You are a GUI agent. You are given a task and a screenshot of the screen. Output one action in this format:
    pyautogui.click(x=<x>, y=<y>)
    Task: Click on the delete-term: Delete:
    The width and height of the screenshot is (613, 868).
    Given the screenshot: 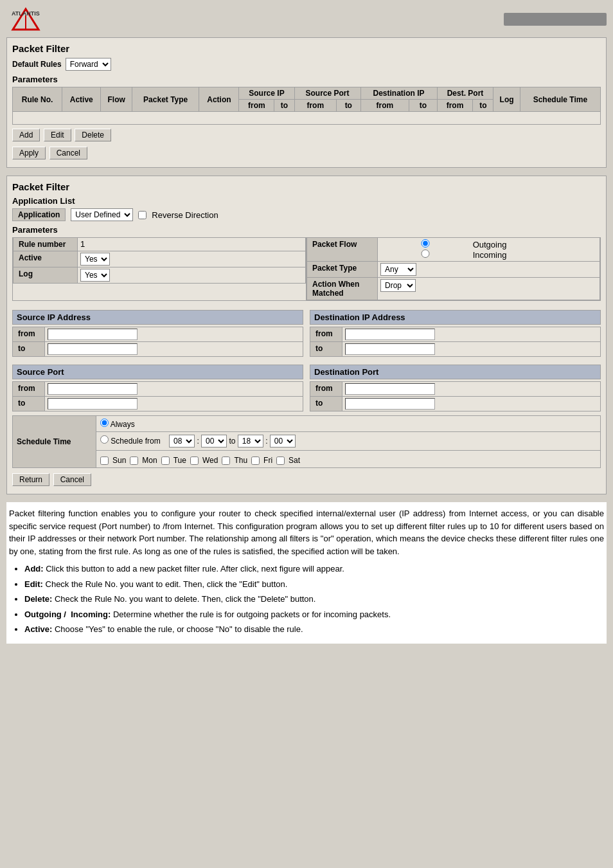 What is the action you would take?
    pyautogui.click(x=39, y=599)
    